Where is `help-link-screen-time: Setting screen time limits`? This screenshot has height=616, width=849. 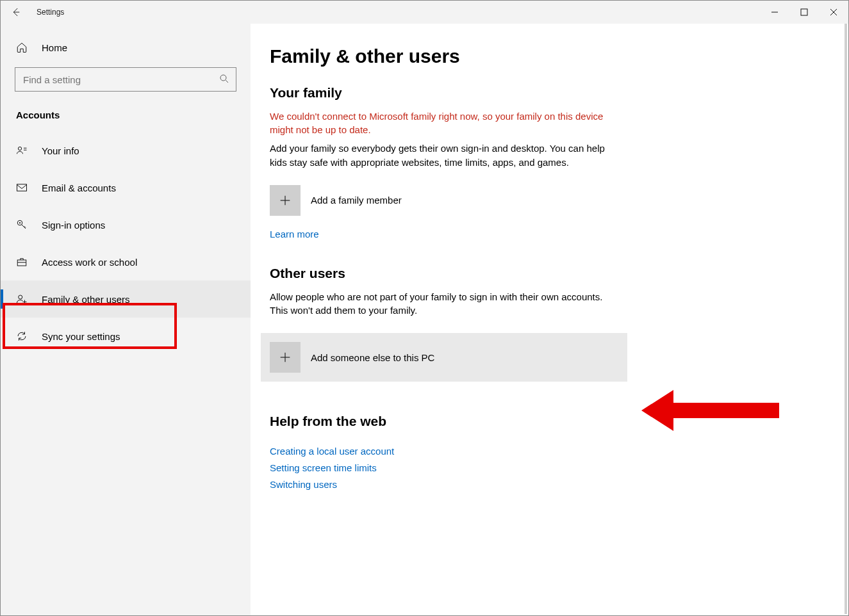
help-link-screen-time: Setting screen time limits is located at coordinates (323, 467).